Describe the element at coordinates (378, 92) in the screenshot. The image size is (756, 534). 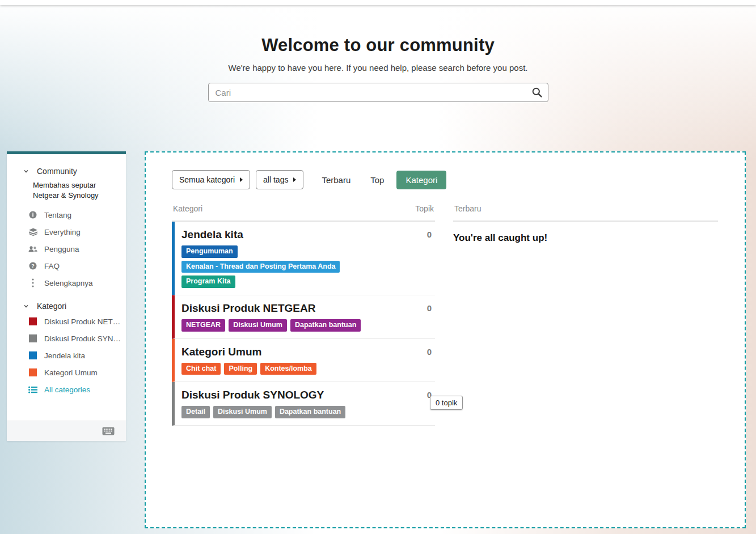
I see `search-box` at that location.